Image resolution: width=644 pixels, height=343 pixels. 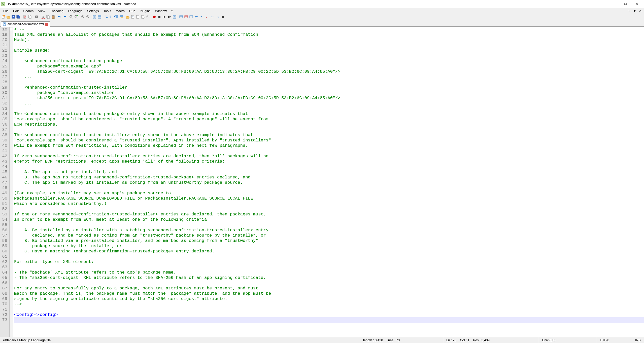 What do you see at coordinates (43, 17) in the screenshot?
I see `cut-icon` at bounding box center [43, 17].